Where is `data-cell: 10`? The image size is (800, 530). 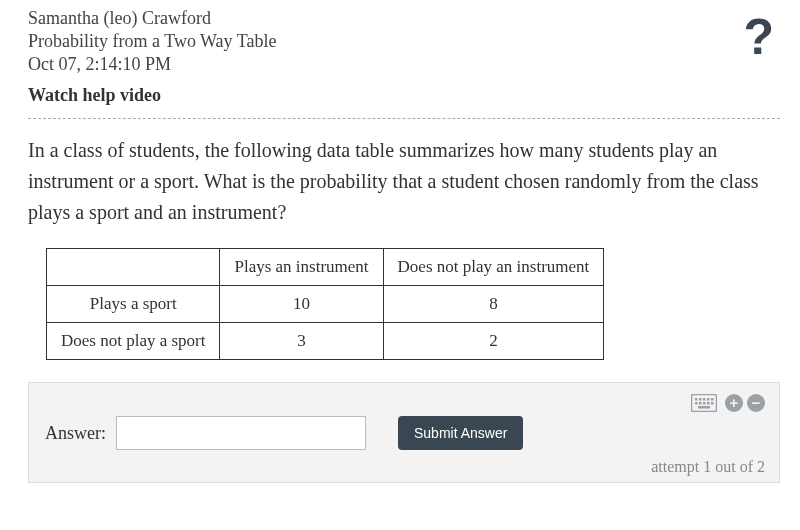
data-cell: 10 is located at coordinates (302, 304).